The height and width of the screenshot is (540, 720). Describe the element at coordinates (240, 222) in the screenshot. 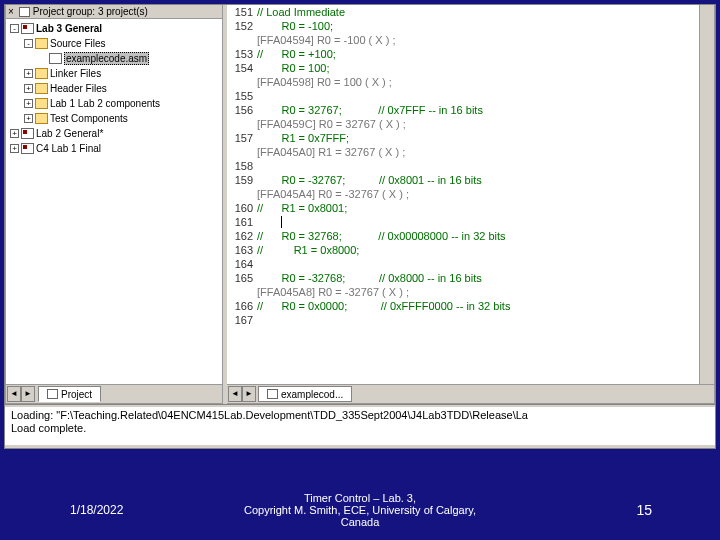

I see `line-number: 161` at that location.